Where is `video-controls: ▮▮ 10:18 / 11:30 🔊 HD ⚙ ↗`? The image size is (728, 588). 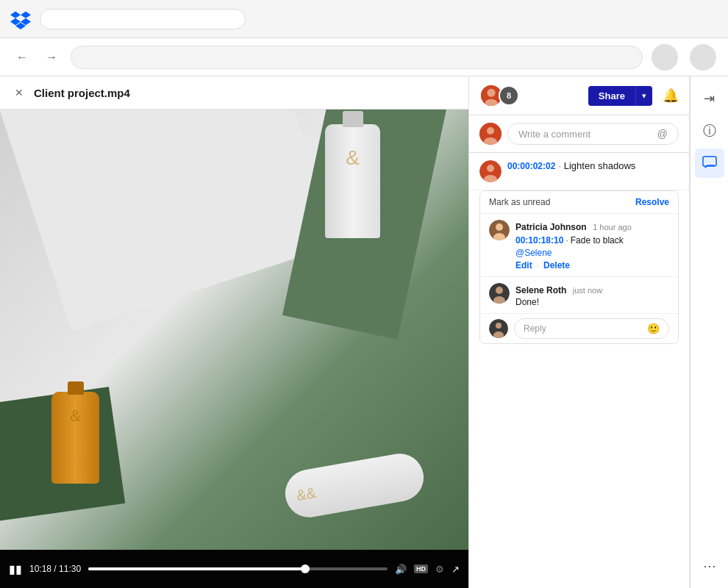
video-controls: ▮▮ 10:18 / 11:30 🔊 HD ⚙ ↗ is located at coordinates (234, 569).